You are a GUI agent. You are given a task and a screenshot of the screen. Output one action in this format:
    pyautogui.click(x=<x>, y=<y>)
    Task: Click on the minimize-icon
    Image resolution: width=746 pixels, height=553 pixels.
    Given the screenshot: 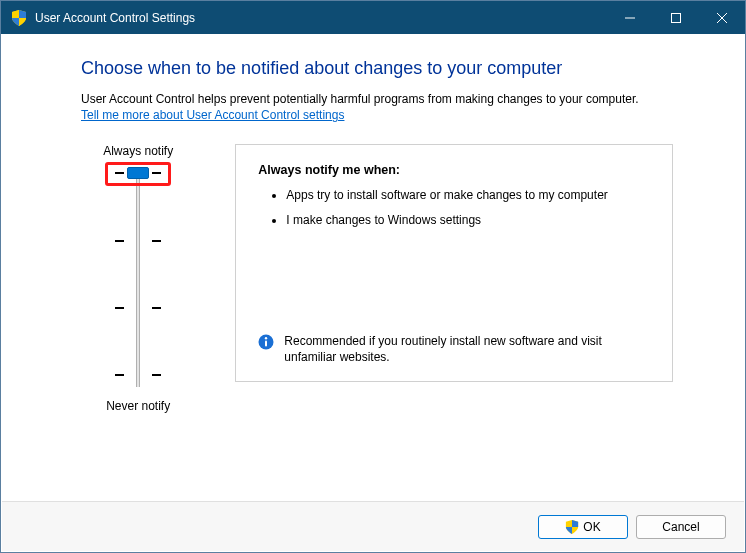 What is the action you would take?
    pyautogui.click(x=630, y=18)
    